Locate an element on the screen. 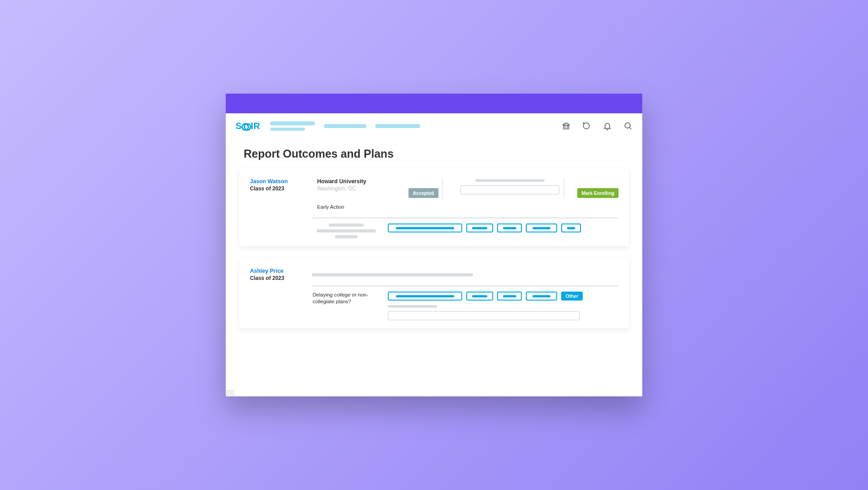 The image size is (868, 490). option-pills is located at coordinates (485, 228).